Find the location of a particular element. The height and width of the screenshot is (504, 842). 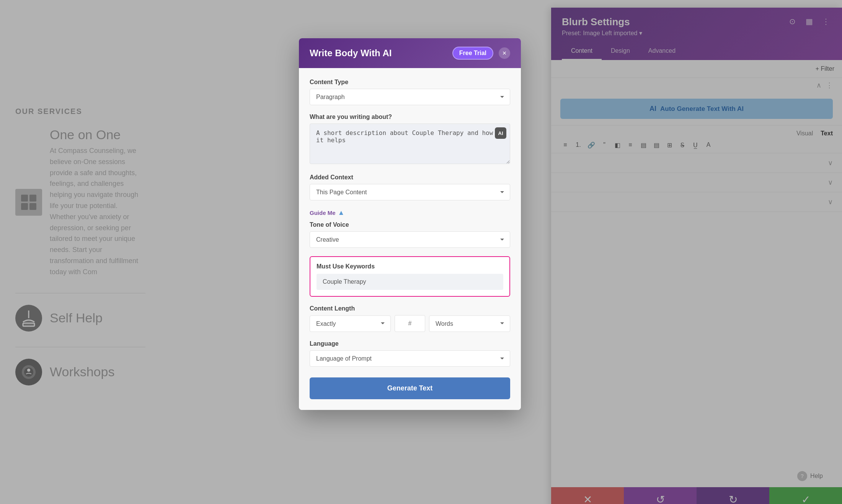

added-context-select: This Page Content None Custom is located at coordinates (410, 192).